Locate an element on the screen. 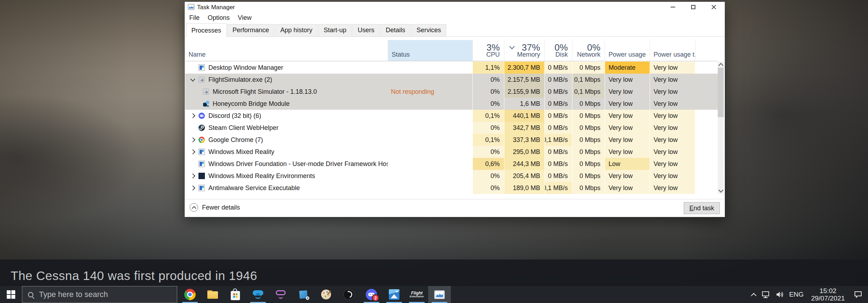 The width and height of the screenshot is (868, 303). fewer-details-button: Fewer details is located at coordinates (215, 207).